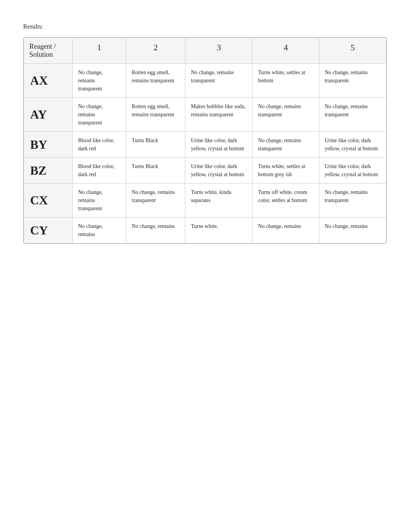 This screenshot has width=410, height=532. Describe the element at coordinates (48, 115) in the screenshot. I see `row-label-ay: AY` at that location.